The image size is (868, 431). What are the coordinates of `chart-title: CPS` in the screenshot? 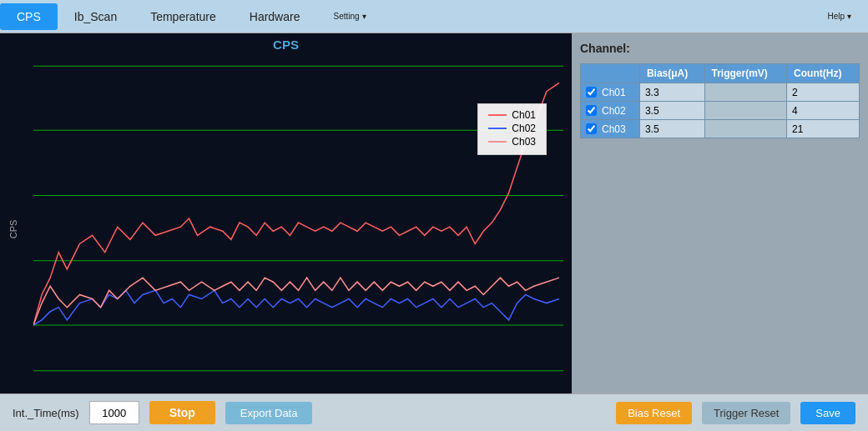 It's located at (285, 43).